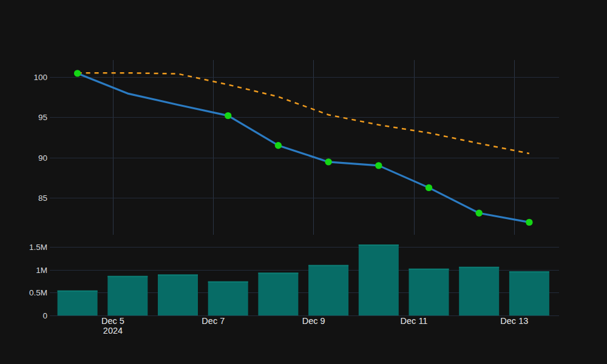 This screenshot has height=364, width=607. Describe the element at coordinates (113, 331) in the screenshot. I see `x-tick-year-sublabel: 2024` at that location.